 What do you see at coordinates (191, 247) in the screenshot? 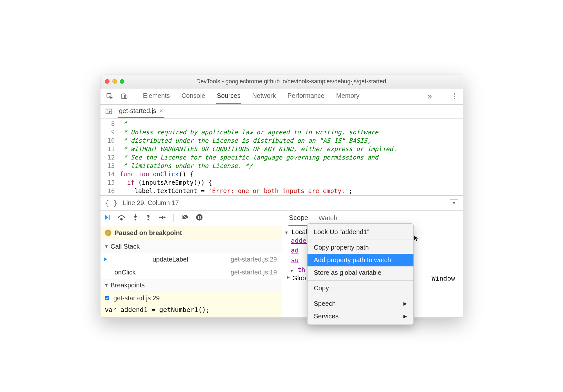
I see `call-stack-header: ▼ Call Stack` at bounding box center [191, 247].